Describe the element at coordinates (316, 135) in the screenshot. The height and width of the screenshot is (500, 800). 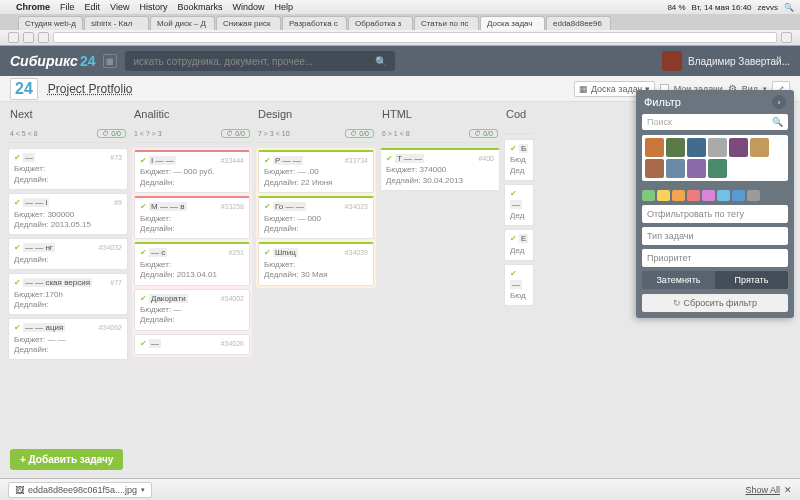
I see `column-meta: 7 > 3 < 10⏱ 0/0` at that location.